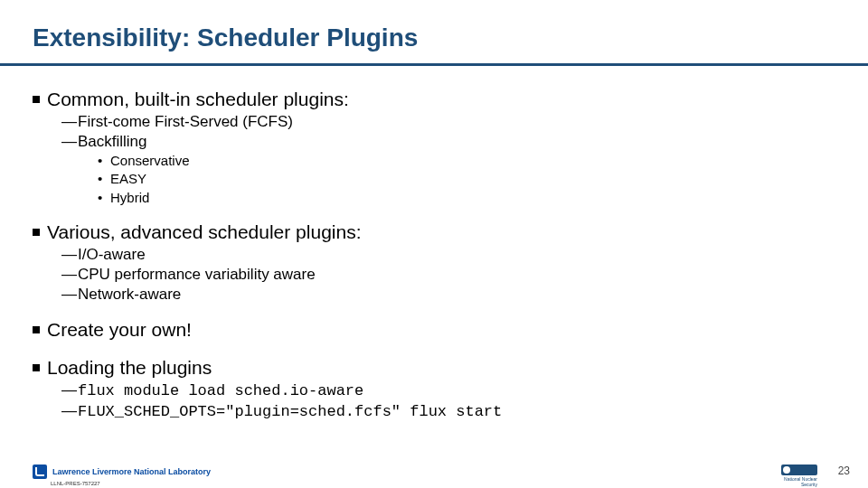 This screenshot has height=488, width=868. What do you see at coordinates (112, 255) in the screenshot?
I see `sub-text: I/O-aware` at bounding box center [112, 255].